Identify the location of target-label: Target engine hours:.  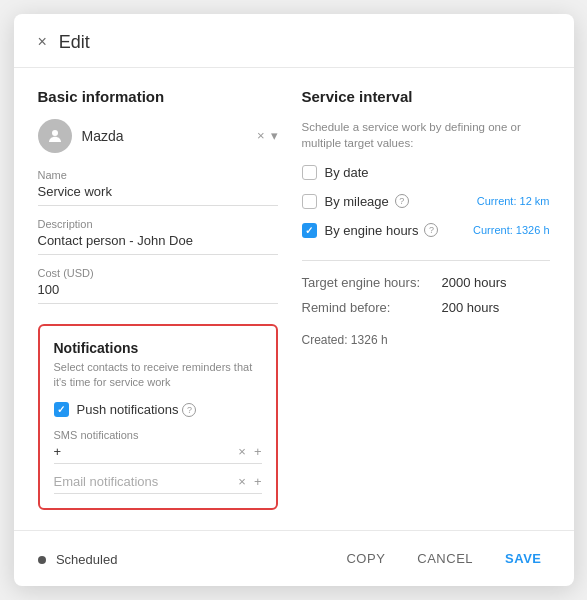
(372, 282).